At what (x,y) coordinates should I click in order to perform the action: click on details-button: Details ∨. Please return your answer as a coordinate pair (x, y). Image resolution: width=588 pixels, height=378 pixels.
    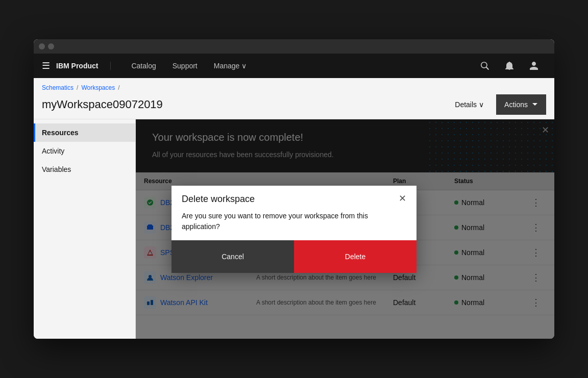
    Looking at the image, I should click on (470, 105).